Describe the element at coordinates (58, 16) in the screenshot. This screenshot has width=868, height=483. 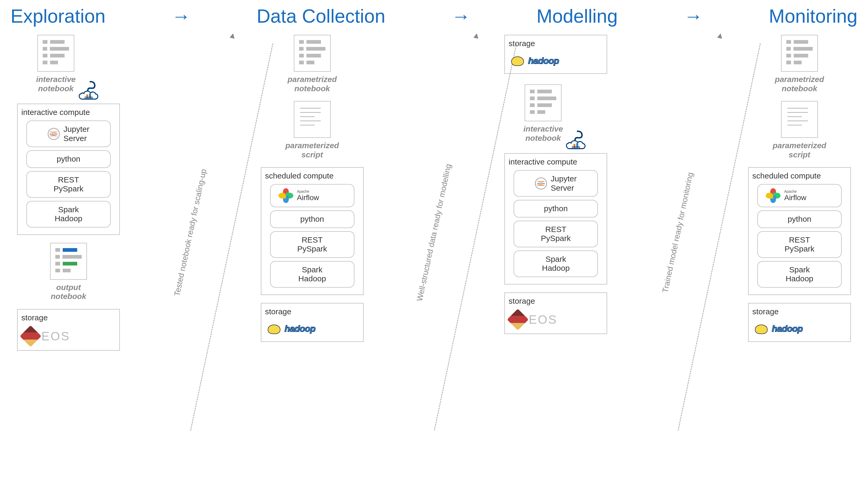
I see `phase-exploration-title: Exploration` at that location.